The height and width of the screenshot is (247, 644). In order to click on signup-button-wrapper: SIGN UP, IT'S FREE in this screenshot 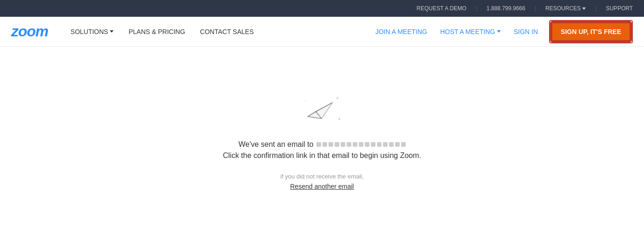, I will do `click(591, 32)`.